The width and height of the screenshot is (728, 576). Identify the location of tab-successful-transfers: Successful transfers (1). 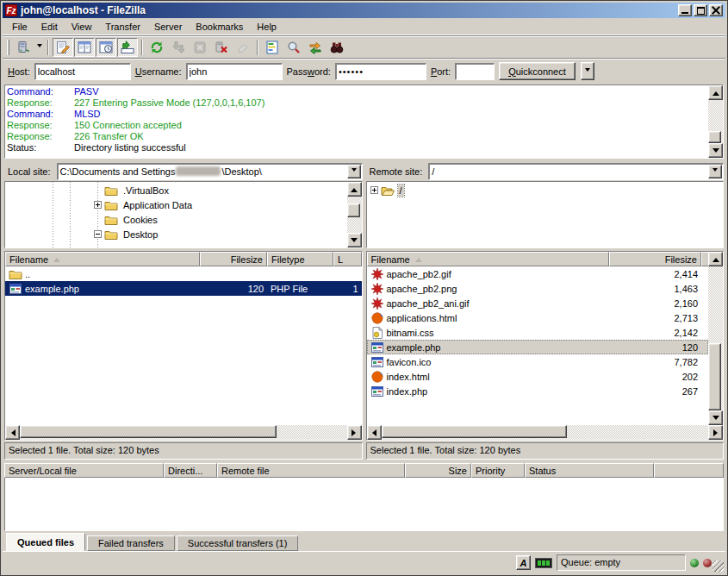
(238, 543).